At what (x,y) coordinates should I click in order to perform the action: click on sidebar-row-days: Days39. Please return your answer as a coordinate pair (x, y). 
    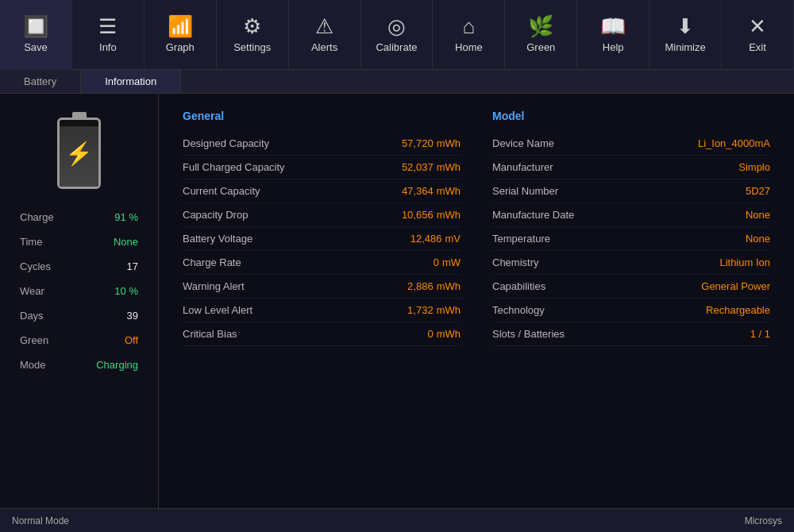
    Looking at the image, I should click on (79, 316).